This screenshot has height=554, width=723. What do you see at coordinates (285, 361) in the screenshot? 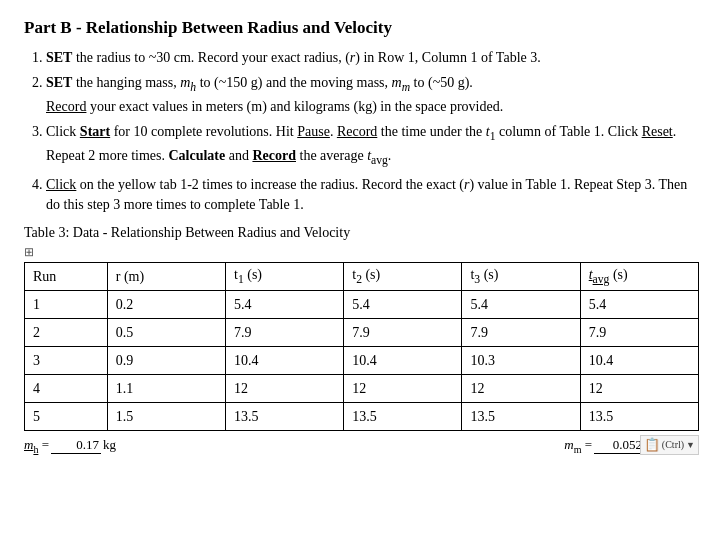
I see `cell-r3-c3: 10.4` at bounding box center [285, 361].